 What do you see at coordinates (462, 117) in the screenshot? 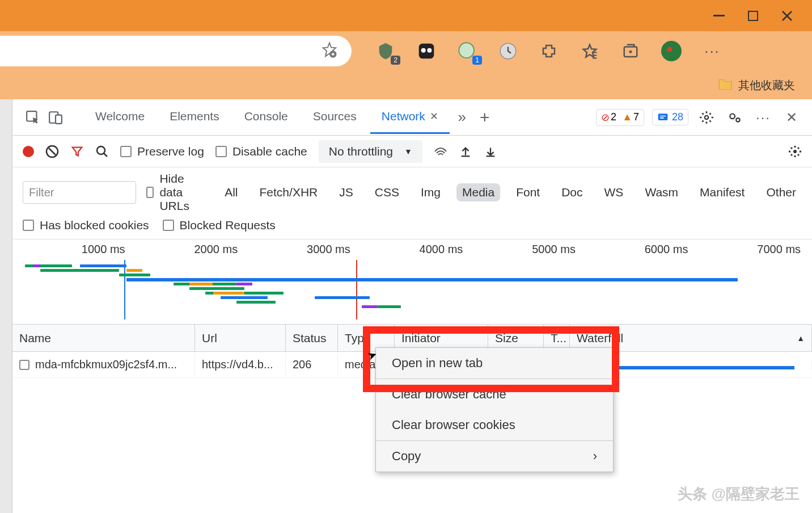
I see `more-tabs-icon: »` at bounding box center [462, 117].